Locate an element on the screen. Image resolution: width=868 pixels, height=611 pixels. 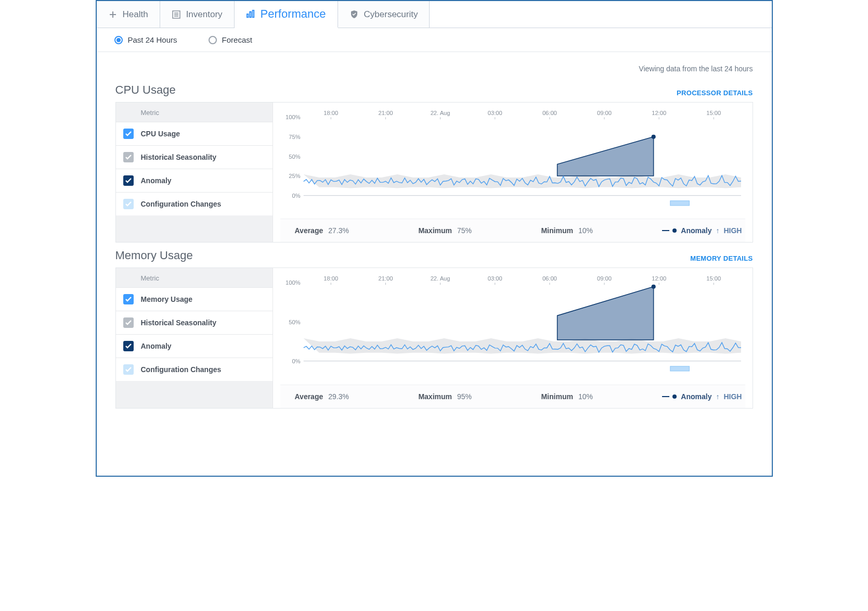
stat-average: Average27.3% is located at coordinates (322, 231).